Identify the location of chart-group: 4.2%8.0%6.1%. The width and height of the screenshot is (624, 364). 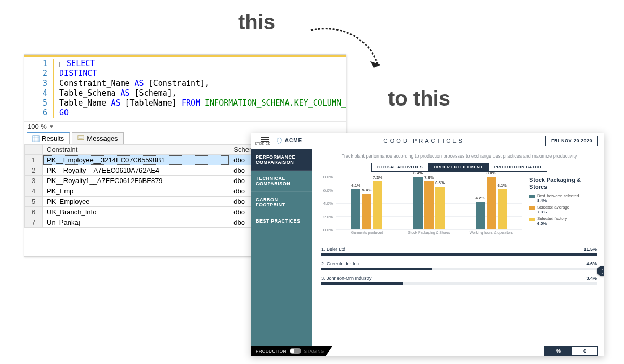
(491, 203).